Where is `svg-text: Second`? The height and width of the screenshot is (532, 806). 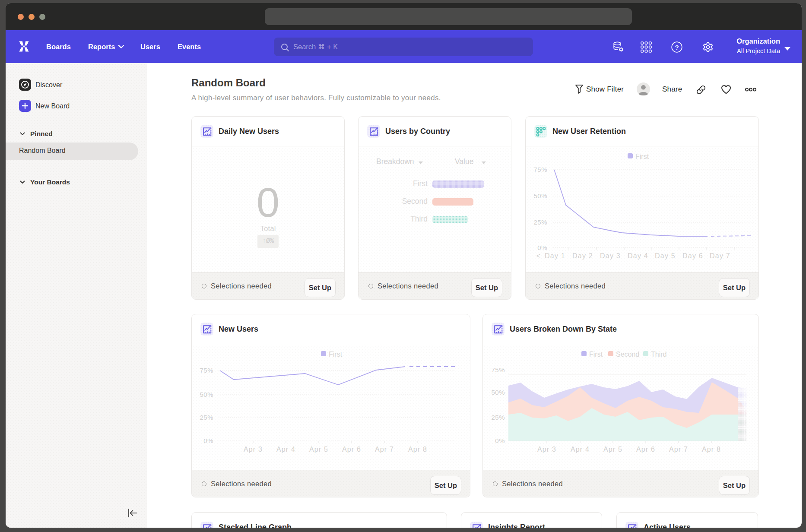 svg-text: Second is located at coordinates (628, 354).